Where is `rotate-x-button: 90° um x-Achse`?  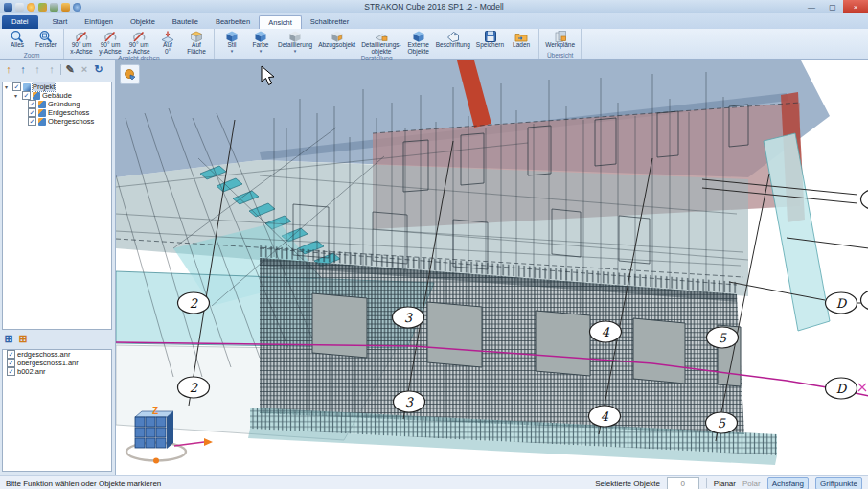
rotate-x-button: 90° um x-Achse is located at coordinates (81, 42).